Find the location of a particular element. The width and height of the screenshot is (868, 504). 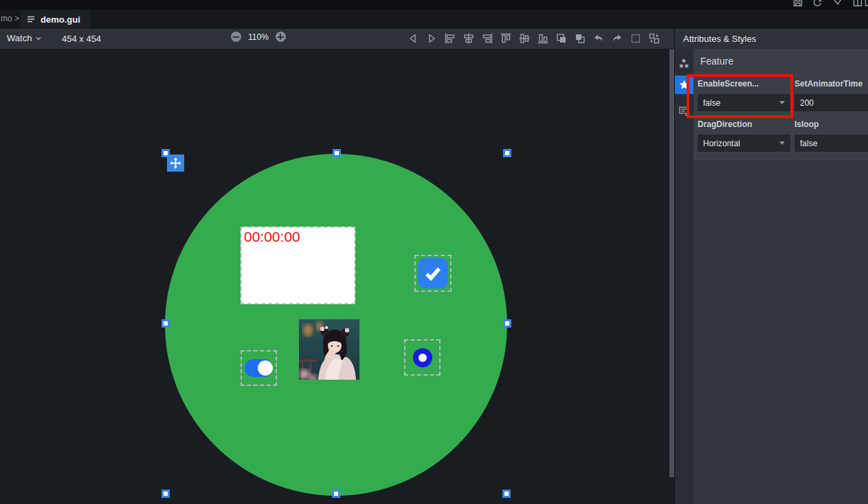

align-left-icon is located at coordinates (450, 38).